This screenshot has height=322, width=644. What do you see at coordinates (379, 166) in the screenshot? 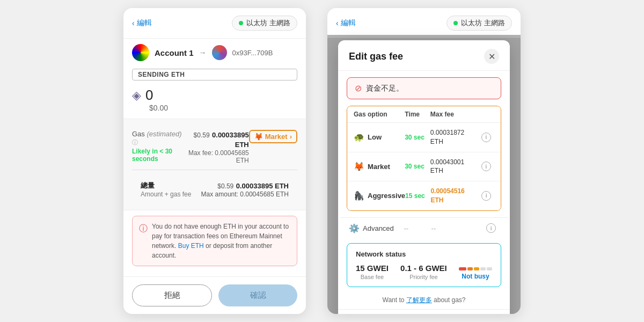
I see `market-label: Market` at bounding box center [379, 166].